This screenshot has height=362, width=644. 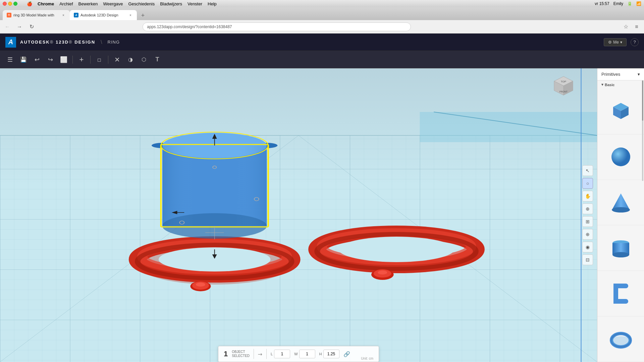 What do you see at coordinates (113, 4) in the screenshot?
I see `menubar-weergave: Weergave` at bounding box center [113, 4].